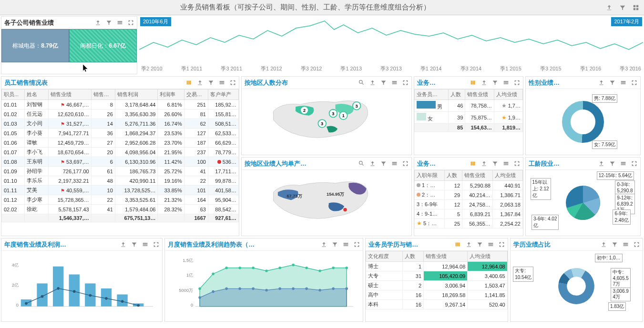  Describe the element at coordinates (577, 286) in the screenshot. I see `edu-donut-chart: 初中: 1,0…中专: 4,605.5 7万3,006.9 4万1.83亿大专:…` at that location.